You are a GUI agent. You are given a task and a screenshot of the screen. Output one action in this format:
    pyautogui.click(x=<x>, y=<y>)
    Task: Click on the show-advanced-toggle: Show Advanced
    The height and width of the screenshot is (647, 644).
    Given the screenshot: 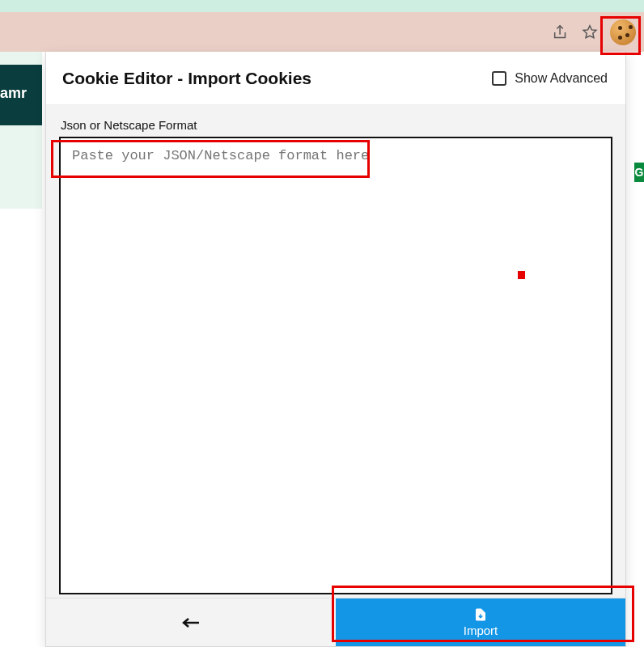 What is the action you would take?
    pyautogui.click(x=550, y=78)
    